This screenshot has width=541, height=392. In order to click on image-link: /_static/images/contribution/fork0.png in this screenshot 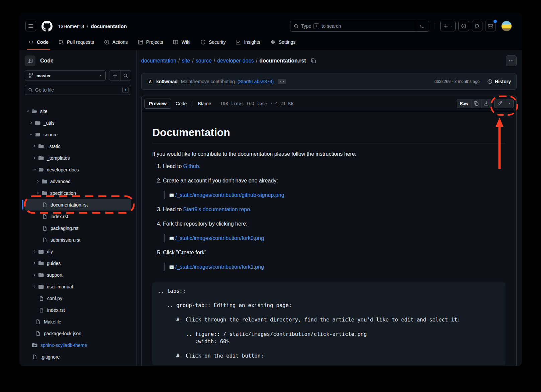, I will do `click(219, 238)`.